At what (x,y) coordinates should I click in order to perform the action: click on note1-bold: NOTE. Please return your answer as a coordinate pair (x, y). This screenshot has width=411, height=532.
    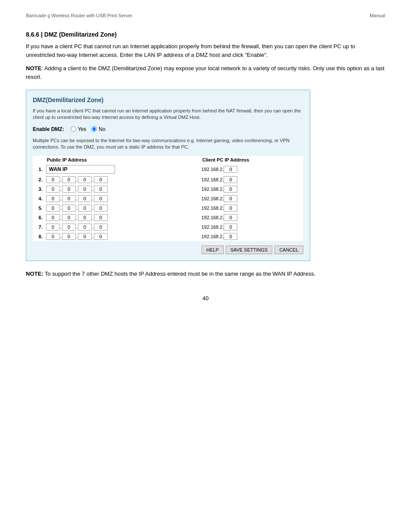
    Looking at the image, I should click on (34, 68).